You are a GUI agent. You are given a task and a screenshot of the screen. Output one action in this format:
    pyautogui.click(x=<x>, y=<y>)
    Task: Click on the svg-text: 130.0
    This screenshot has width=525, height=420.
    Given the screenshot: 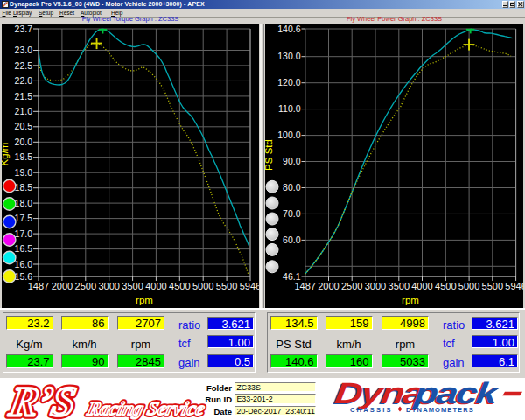 What is the action you would take?
    pyautogui.click(x=289, y=56)
    